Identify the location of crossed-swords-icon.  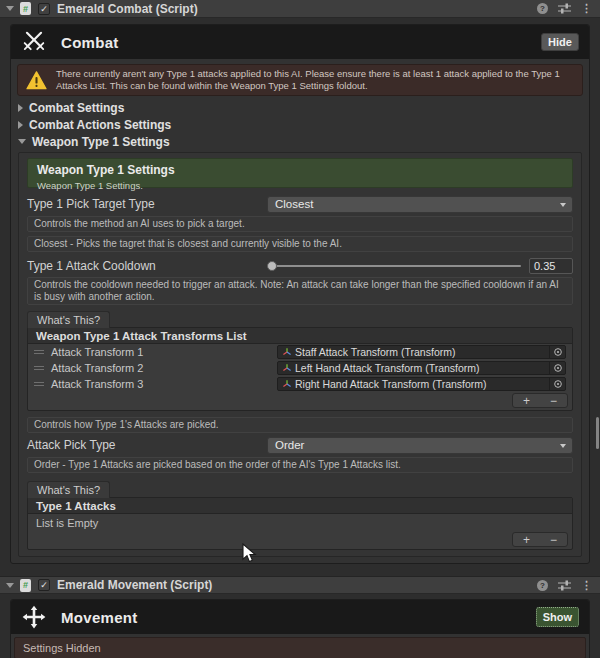
(34, 42).